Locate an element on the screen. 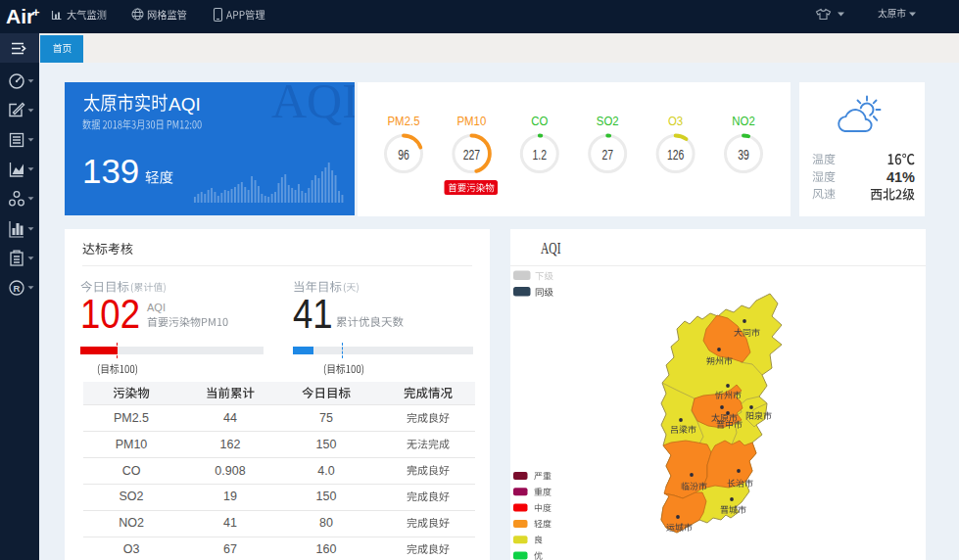 This screenshot has height=560, width=959. svg-text: 0.908 is located at coordinates (229, 471).